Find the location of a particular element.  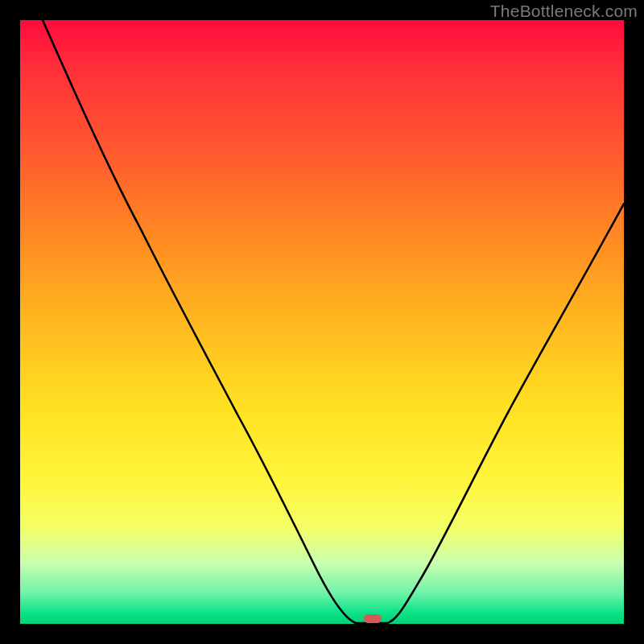

bottleneck-marker is located at coordinates (373, 618).